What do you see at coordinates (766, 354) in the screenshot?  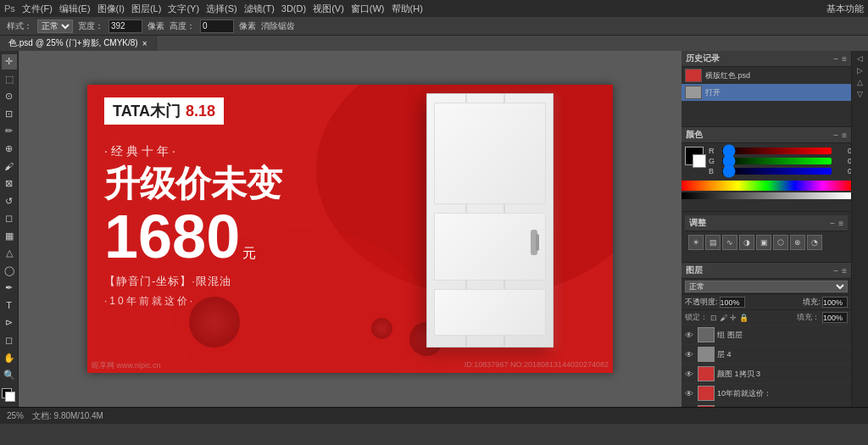 I see `layer-item-4: 👁 层 4` at bounding box center [766, 354].